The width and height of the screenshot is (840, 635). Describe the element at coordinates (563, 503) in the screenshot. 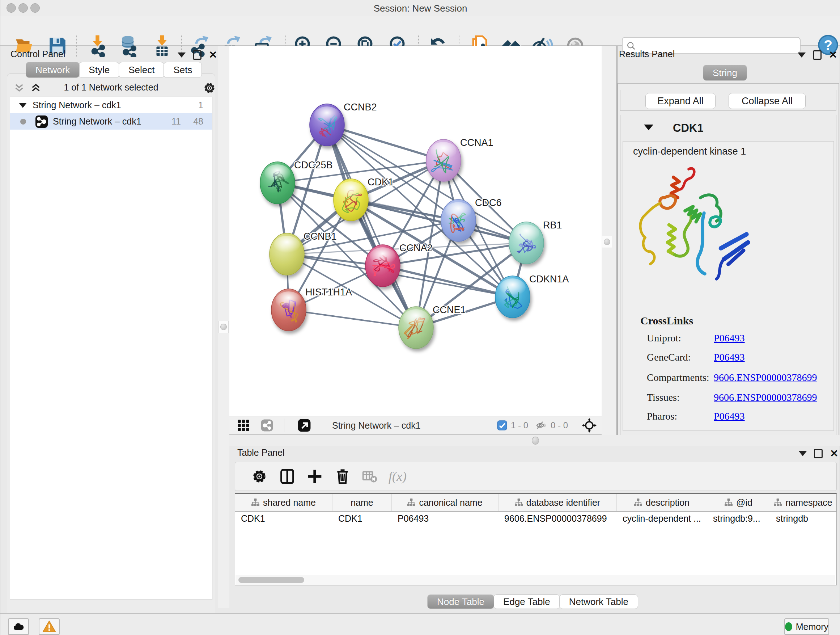

I see `column-label: database identifier` at that location.